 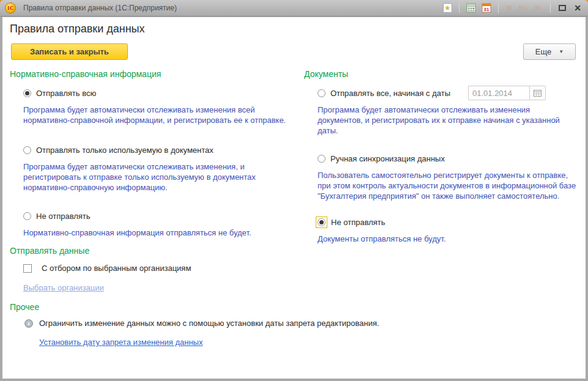 What do you see at coordinates (100, 8) in the screenshot?
I see `window-title: Правила отправки данных (1С:Предприятие)` at bounding box center [100, 8].